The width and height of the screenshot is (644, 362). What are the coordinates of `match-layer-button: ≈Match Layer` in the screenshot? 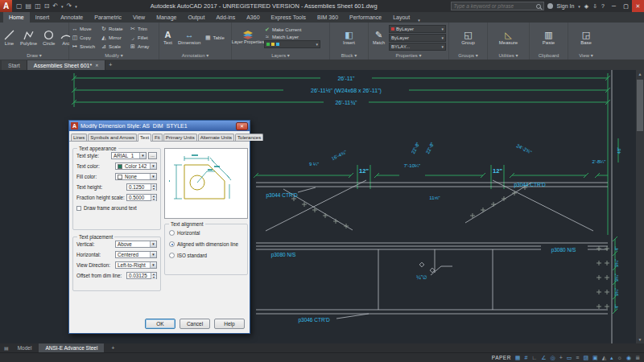 It's located at (292, 37).